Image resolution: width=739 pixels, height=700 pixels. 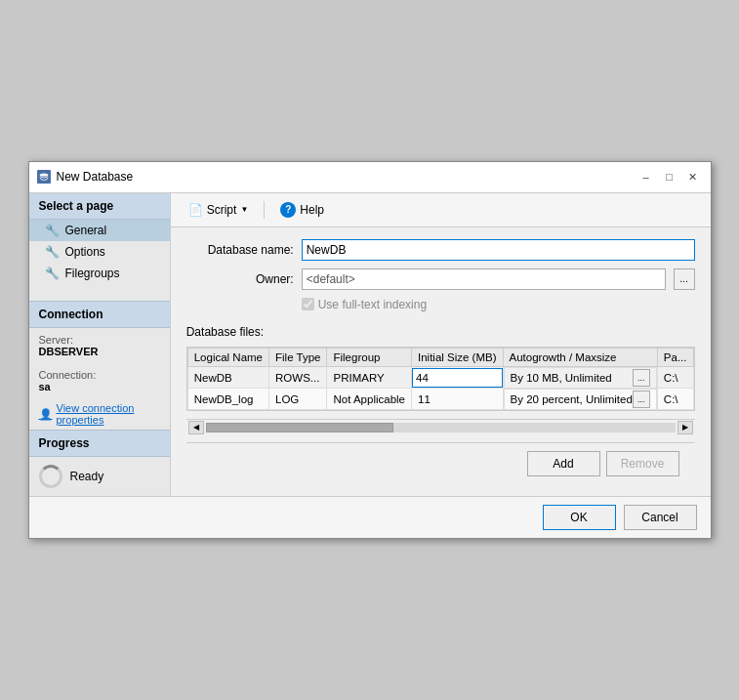 What do you see at coordinates (441, 332) in the screenshot?
I see `db-files-label: Database files:` at bounding box center [441, 332].